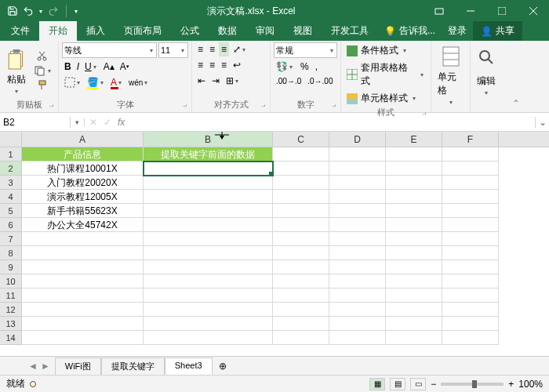 Image resolution: width=549 pixels, height=392 pixels. Describe the element at coordinates (285, 67) in the screenshot. I see `currency-button: 💱▾` at that location.